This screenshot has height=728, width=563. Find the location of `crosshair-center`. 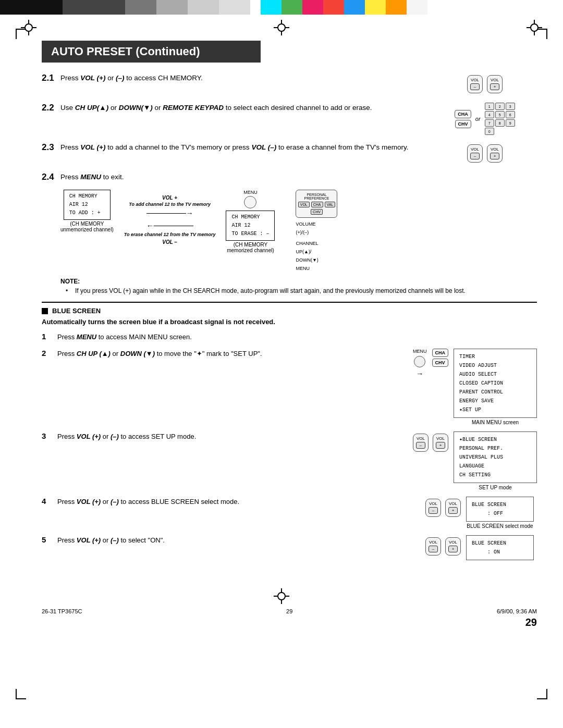

crosshair-center is located at coordinates (282, 28).